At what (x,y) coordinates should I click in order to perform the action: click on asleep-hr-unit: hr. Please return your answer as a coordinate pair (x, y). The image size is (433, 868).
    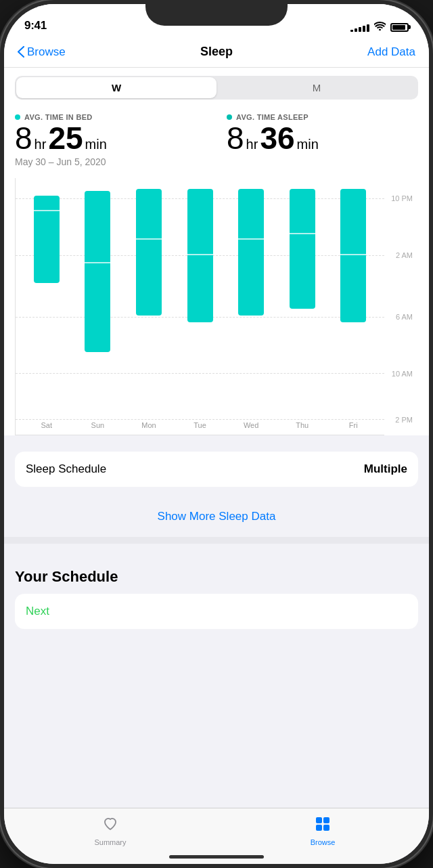
    Looking at the image, I should click on (252, 145).